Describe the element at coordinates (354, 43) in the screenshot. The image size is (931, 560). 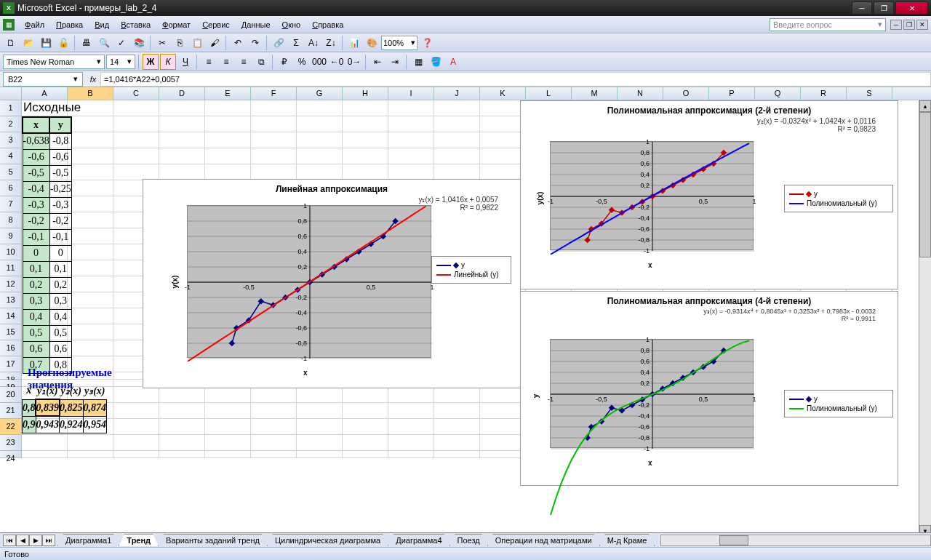
I see `chart-wizard-icon: 📊` at that location.